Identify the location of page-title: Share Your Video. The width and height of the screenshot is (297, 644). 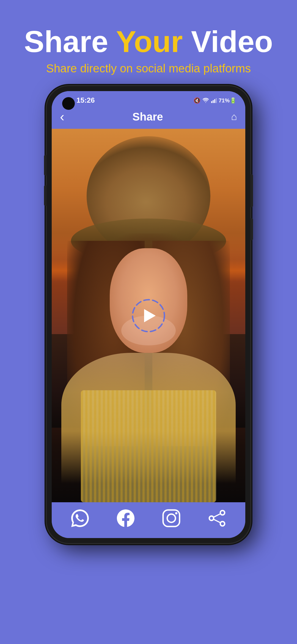
(148, 41).